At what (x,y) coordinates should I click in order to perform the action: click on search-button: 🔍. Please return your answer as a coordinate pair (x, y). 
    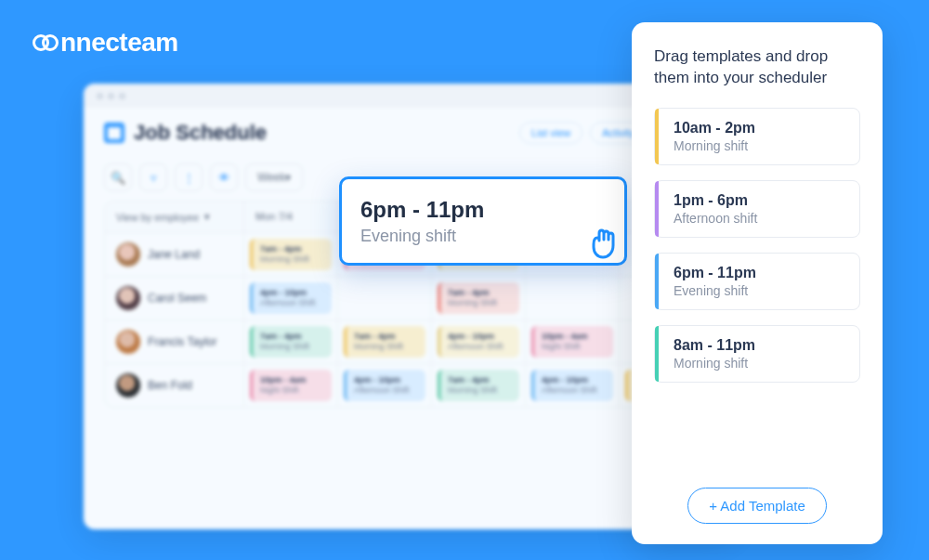
    Looking at the image, I should click on (118, 177).